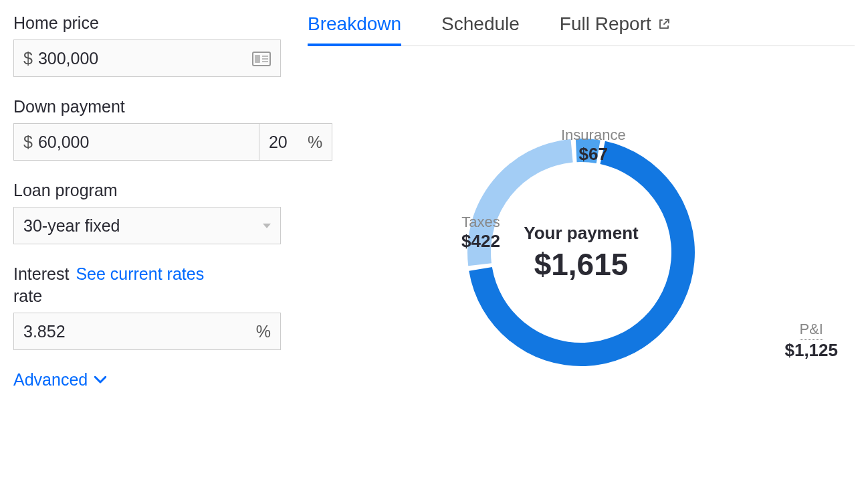 Image resolution: width=868 pixels, height=498 pixels. What do you see at coordinates (51, 380) in the screenshot?
I see `advanced-label: Advanced` at bounding box center [51, 380].